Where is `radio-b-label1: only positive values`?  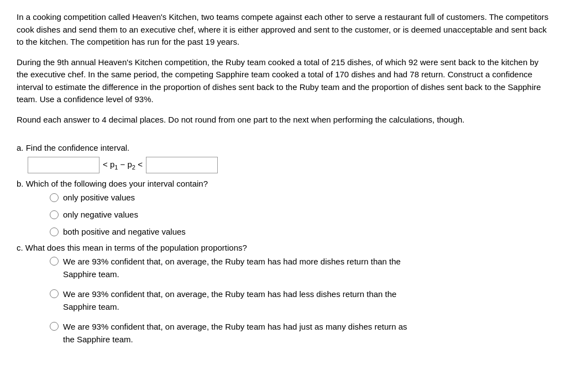
radio-b-label1: only positive values is located at coordinates (99, 198).